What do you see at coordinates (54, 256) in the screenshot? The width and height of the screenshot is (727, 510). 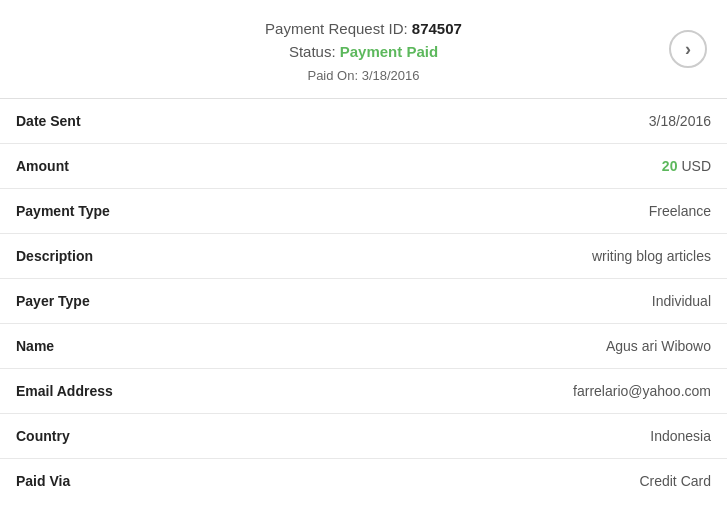 I see `label-description: Description` at bounding box center [54, 256].